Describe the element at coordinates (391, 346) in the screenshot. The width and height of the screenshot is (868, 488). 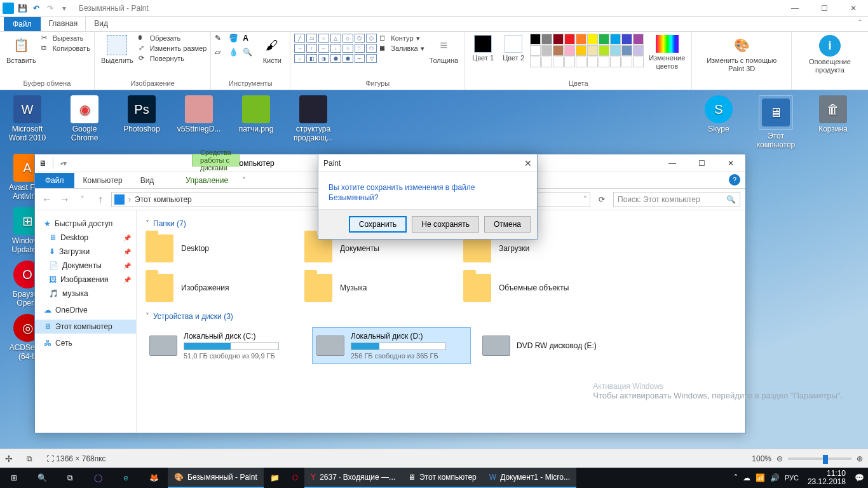
I see `drive-item: Локальный диск (D:)256 ГБ свободно из 36…` at that location.